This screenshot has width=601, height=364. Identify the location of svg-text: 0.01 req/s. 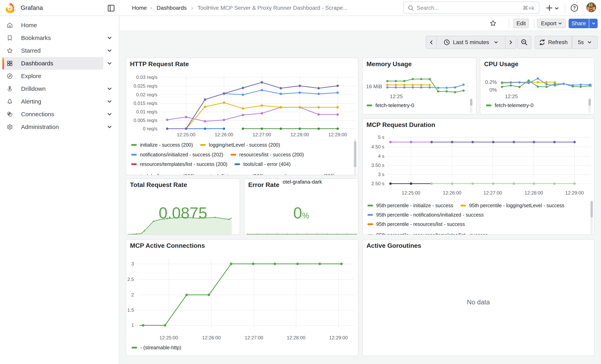
(147, 112).